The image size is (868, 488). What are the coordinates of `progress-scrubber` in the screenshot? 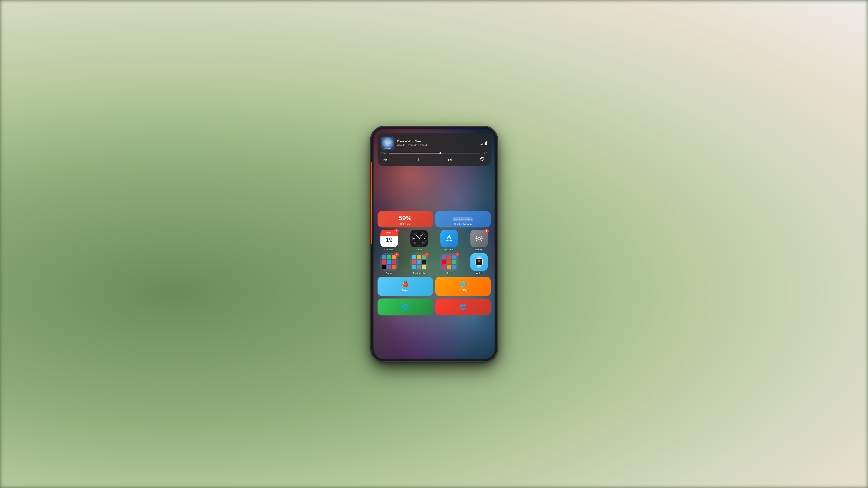 It's located at (440, 153).